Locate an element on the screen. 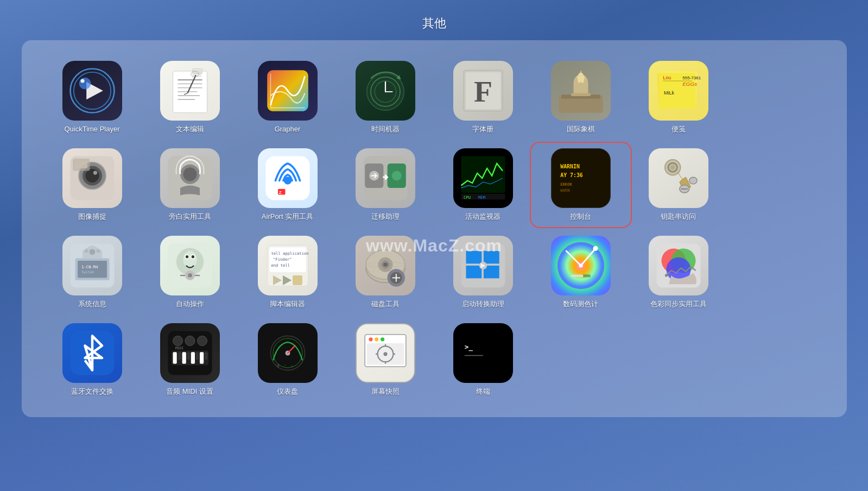 Image resolution: width=868 pixels, height=491 pixels. app-item-diskutil: 磁盘工具 is located at coordinates (385, 273).